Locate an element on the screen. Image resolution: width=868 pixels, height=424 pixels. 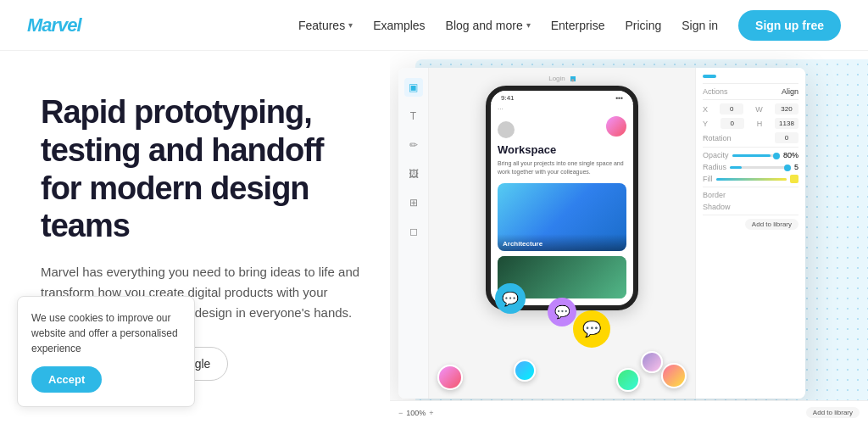
bubble-purple: 💬 is located at coordinates (562, 312).